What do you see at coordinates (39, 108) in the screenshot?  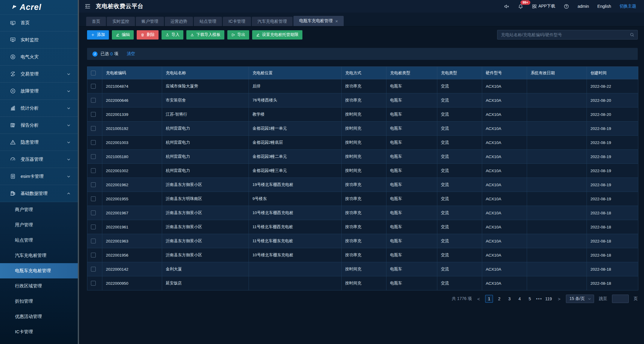 I see `sidebar-item-statistics-analysis: 统计分析` at bounding box center [39, 108].